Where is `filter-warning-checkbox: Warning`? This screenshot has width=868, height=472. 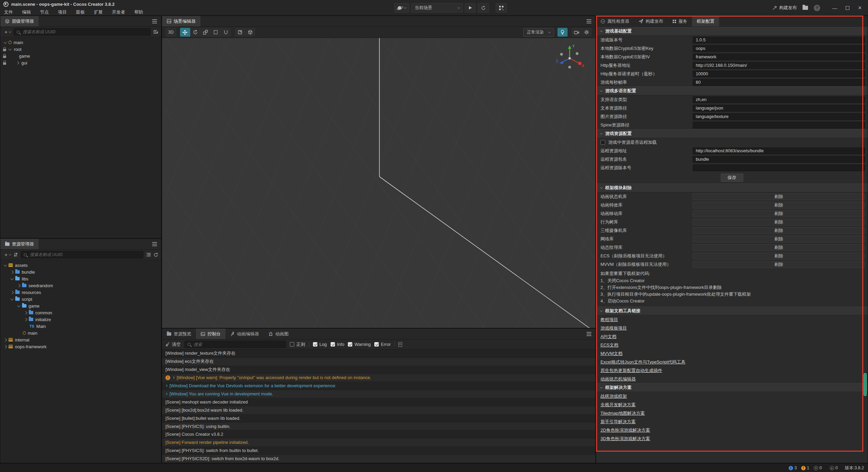
filter-warning-checkbox: Warning is located at coordinates (359, 345).